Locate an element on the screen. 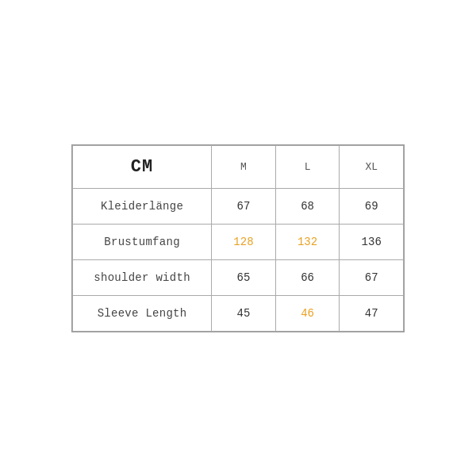 The width and height of the screenshot is (476, 476). row-3-l: 46 is located at coordinates (308, 313).